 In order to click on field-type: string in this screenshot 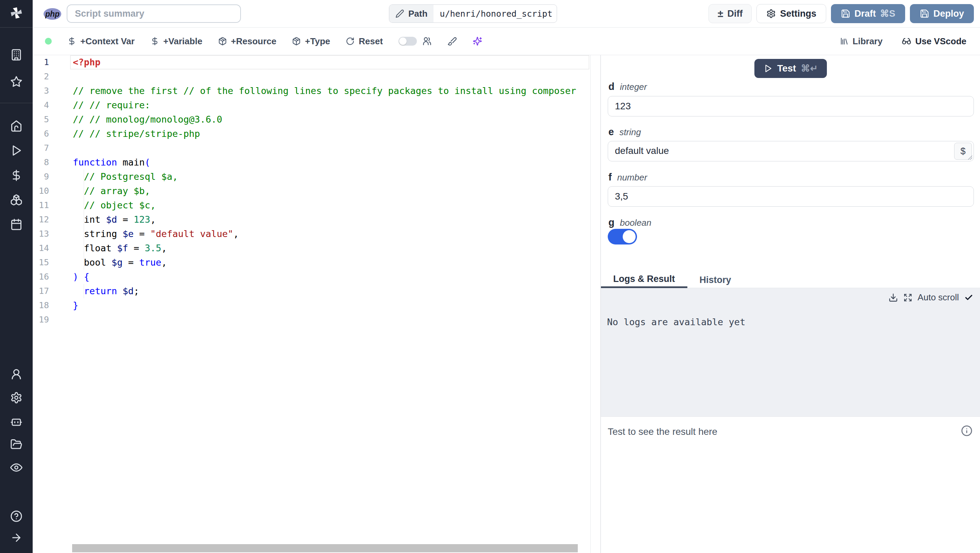, I will do `click(630, 132)`.